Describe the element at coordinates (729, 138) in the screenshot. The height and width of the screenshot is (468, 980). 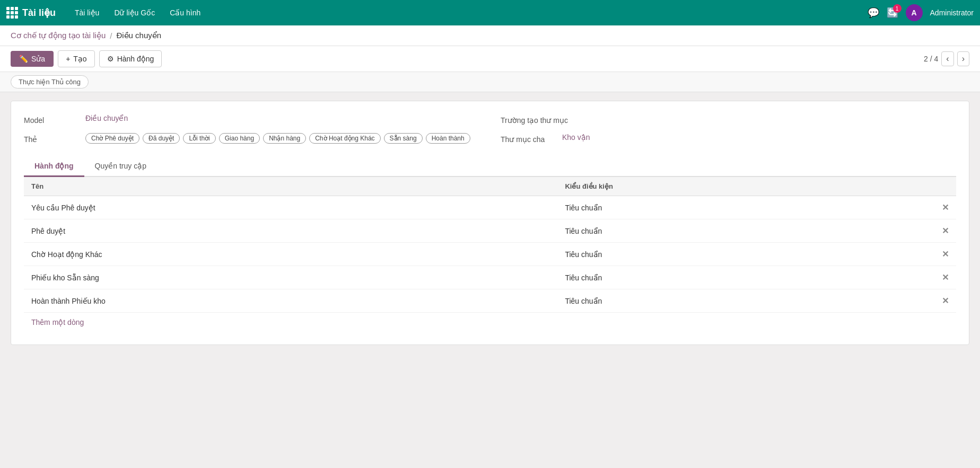
I see `parent-field-row: Thư mục cha Kho vận` at that location.